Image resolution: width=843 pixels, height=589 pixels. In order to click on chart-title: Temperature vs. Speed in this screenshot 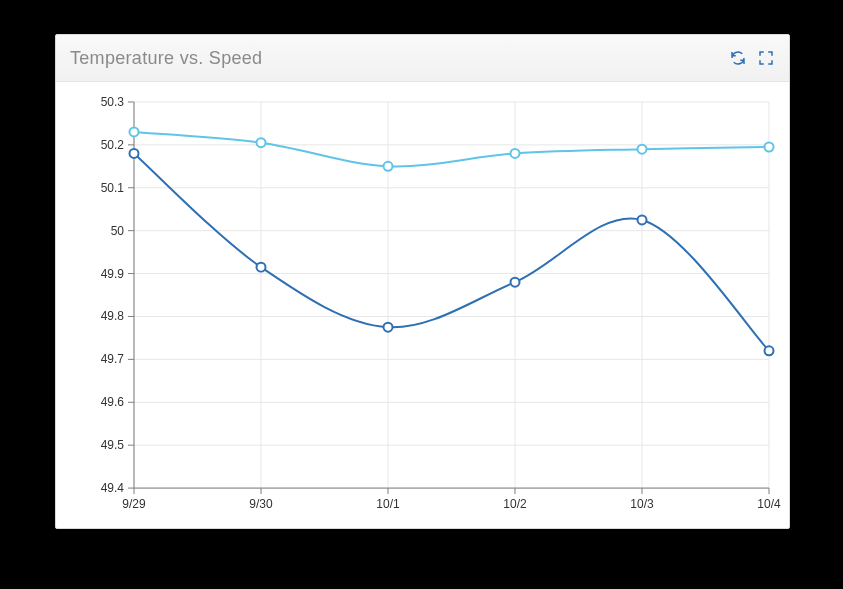, I will do `click(166, 58)`.